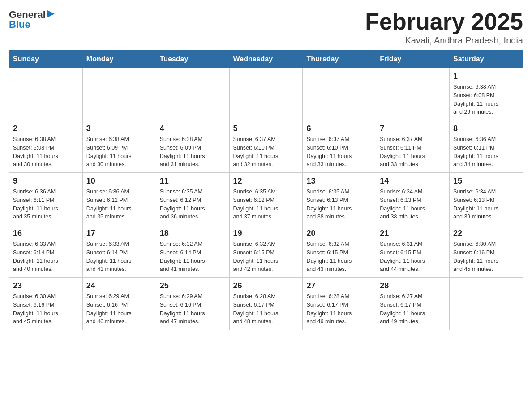 The height and width of the screenshot is (411, 532). What do you see at coordinates (46, 59) in the screenshot?
I see `day-of-week-header: Sunday` at bounding box center [46, 59].